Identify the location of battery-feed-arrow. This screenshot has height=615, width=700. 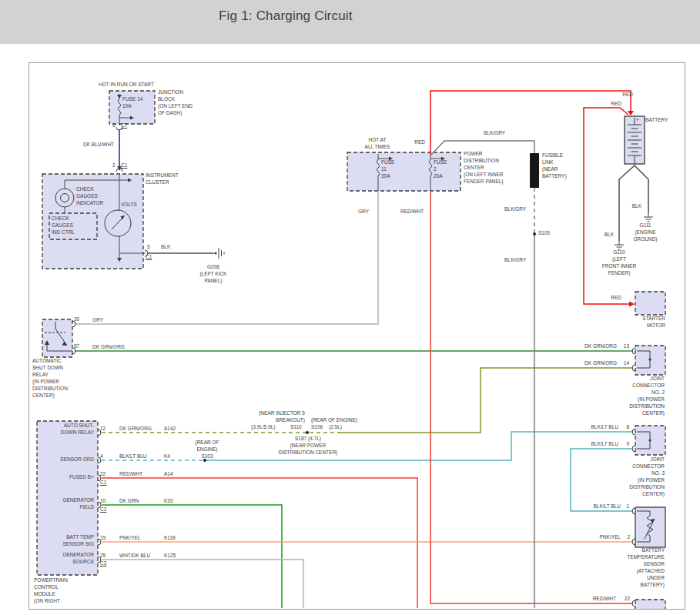
(631, 113).